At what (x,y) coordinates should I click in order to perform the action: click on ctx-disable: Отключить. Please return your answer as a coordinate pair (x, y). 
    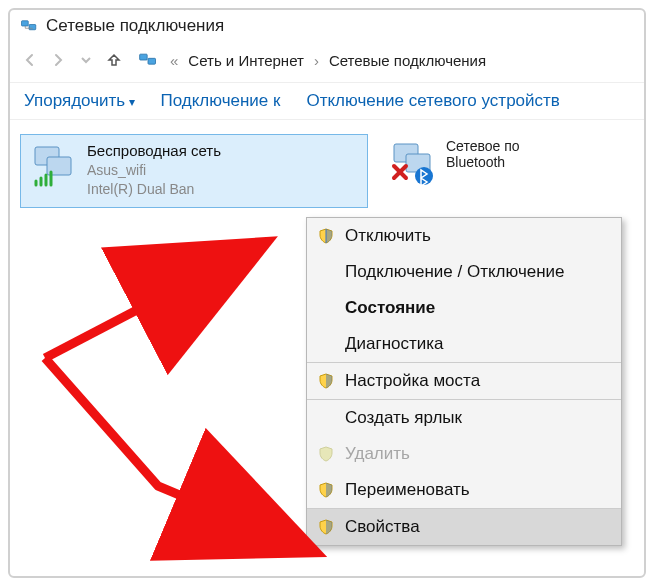
    Looking at the image, I should click on (464, 236).